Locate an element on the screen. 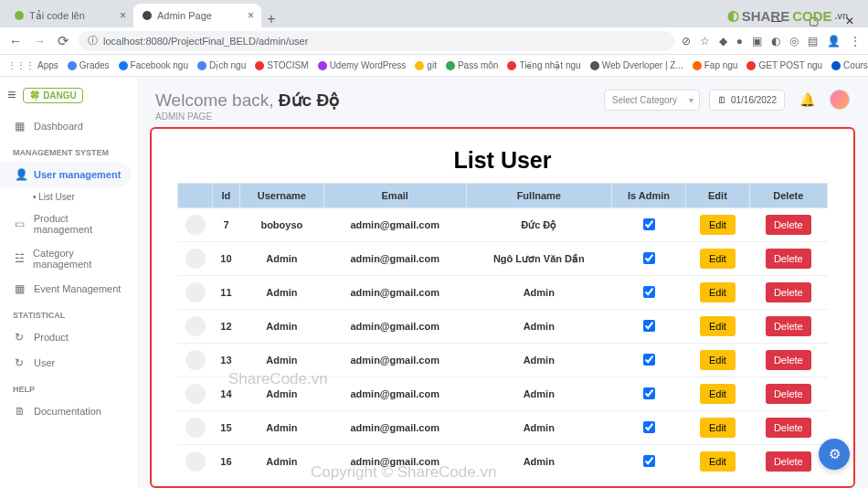  close-window-button: ✕ is located at coordinates (850, 21).